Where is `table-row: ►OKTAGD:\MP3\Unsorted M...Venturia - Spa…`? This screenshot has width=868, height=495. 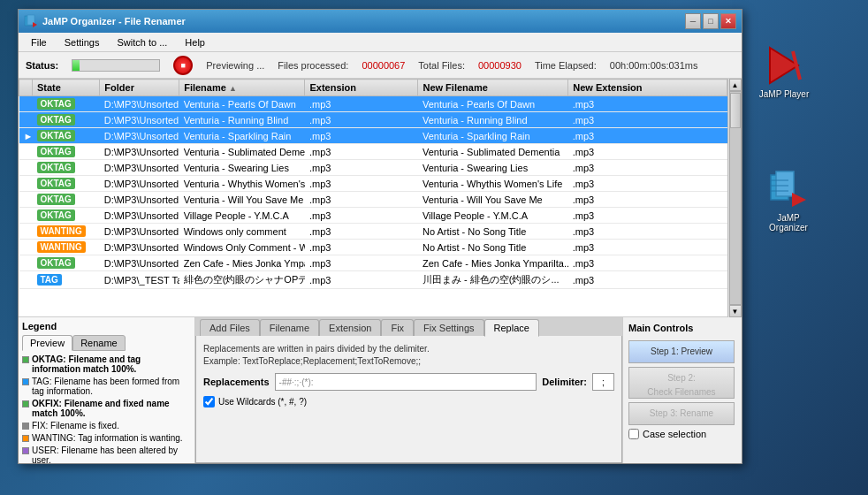 table-row: ►OKTAGD:\MP3\Unsorted M...Venturia - Spa… is located at coordinates (373, 136).